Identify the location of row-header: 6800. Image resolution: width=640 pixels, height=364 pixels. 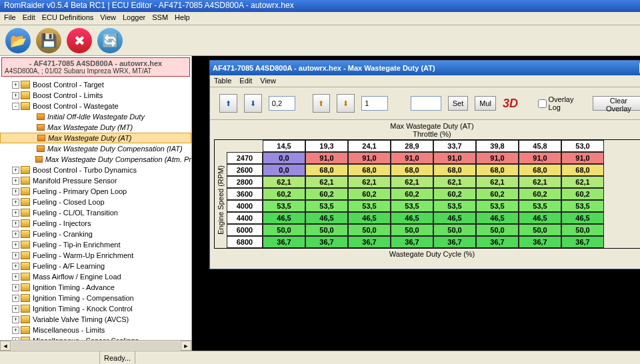
(245, 242).